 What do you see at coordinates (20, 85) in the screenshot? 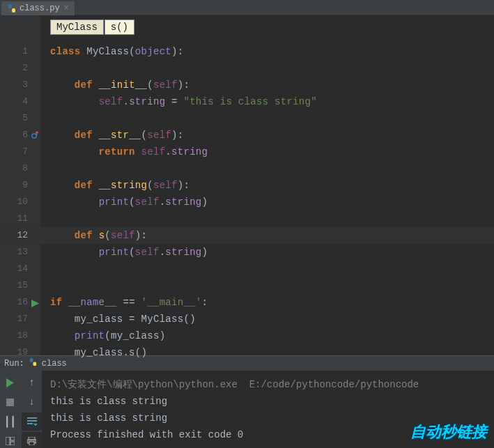
I see `line-number: 3` at bounding box center [20, 85].